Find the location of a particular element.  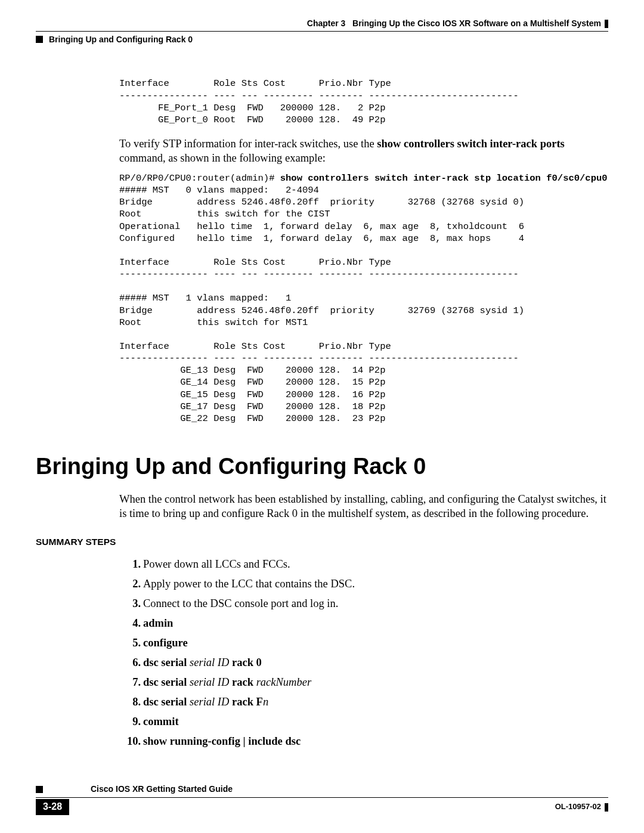

page-number: 3-28 is located at coordinates (52, 807).